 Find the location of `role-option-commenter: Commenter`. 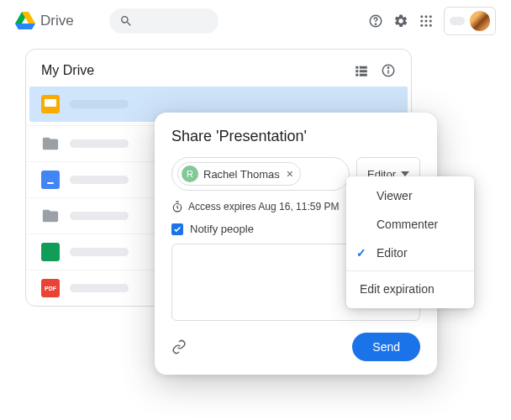

role-option-commenter: Commenter is located at coordinates (410, 224).